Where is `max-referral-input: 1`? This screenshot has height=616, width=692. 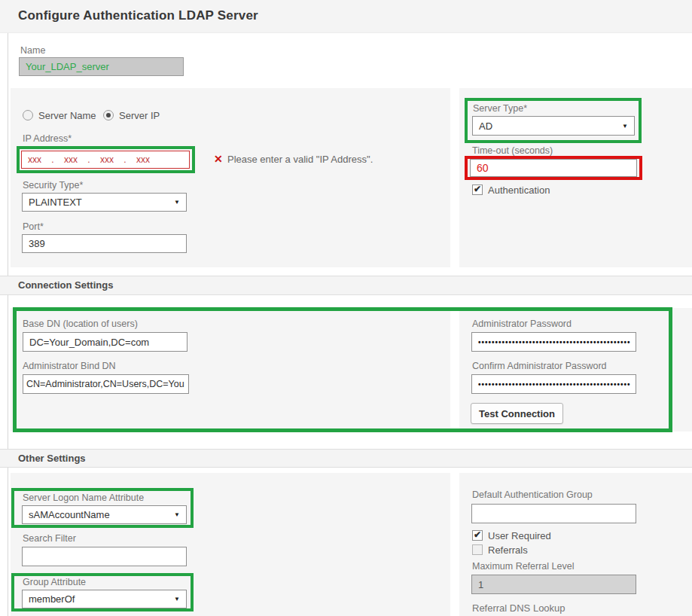
max-referral-input: 1 is located at coordinates (554, 584).